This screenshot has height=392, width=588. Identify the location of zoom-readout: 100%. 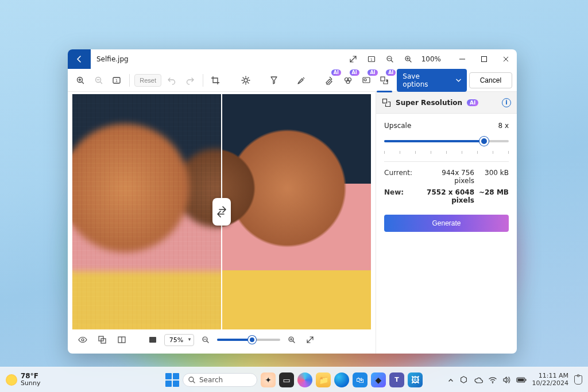
(431, 59).